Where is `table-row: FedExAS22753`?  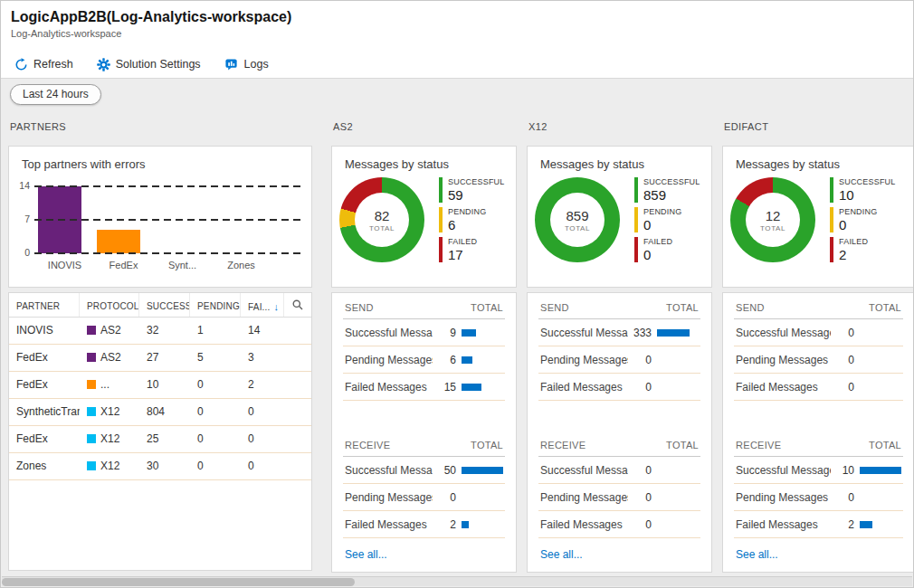
table-row: FedExAS22753 is located at coordinates (160, 358).